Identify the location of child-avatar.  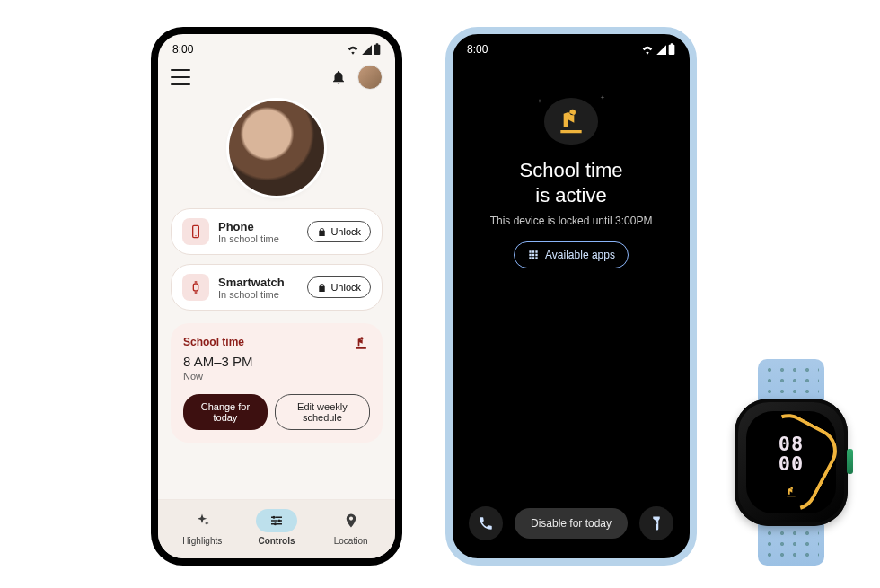
(277, 148).